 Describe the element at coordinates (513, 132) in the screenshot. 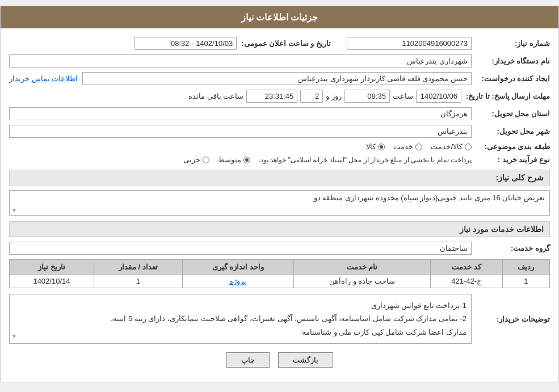

I see `city-label: شهر محل تحویل:` at that location.